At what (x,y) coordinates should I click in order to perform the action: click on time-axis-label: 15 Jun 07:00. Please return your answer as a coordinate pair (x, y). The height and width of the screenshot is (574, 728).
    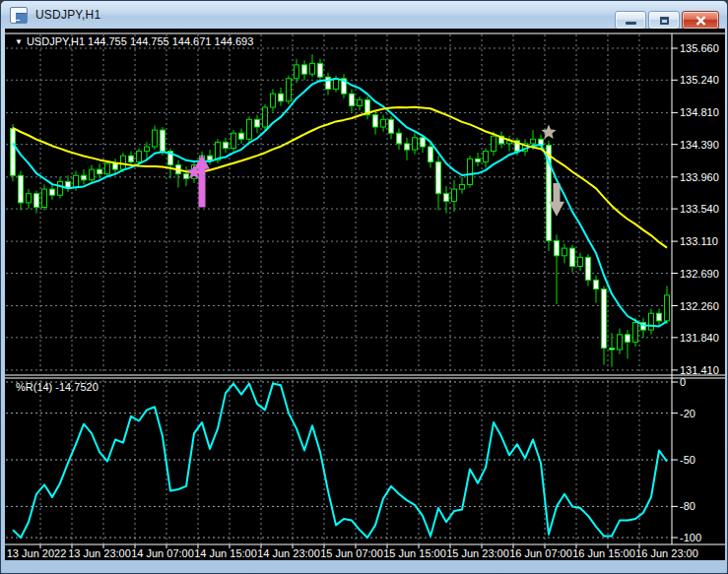
    Looking at the image, I should click on (352, 553).